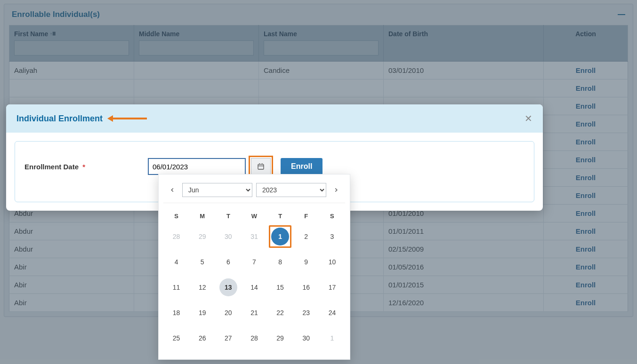 This screenshot has width=637, height=364. What do you see at coordinates (84, 166) in the screenshot?
I see `required-marker: *` at bounding box center [84, 166].